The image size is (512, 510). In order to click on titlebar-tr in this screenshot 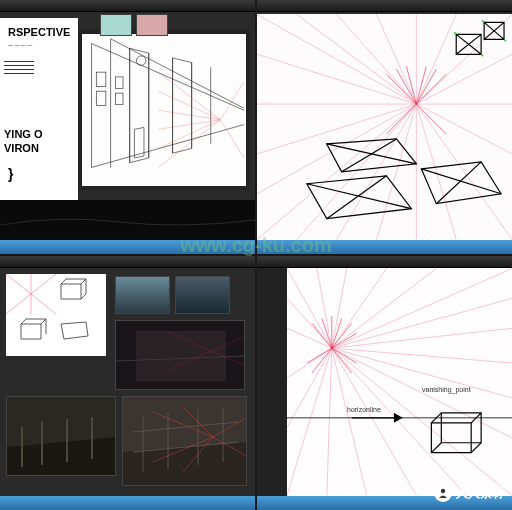, I will do `click(384, 6)`.